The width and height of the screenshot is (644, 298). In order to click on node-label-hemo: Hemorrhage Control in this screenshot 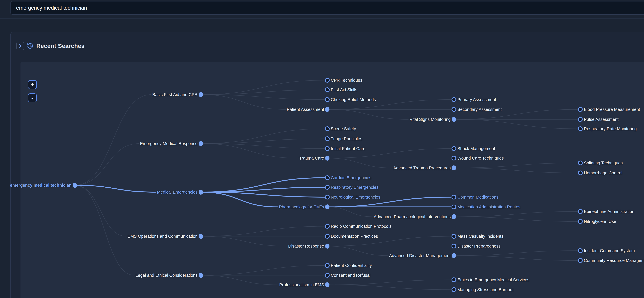, I will do `click(603, 173)`.